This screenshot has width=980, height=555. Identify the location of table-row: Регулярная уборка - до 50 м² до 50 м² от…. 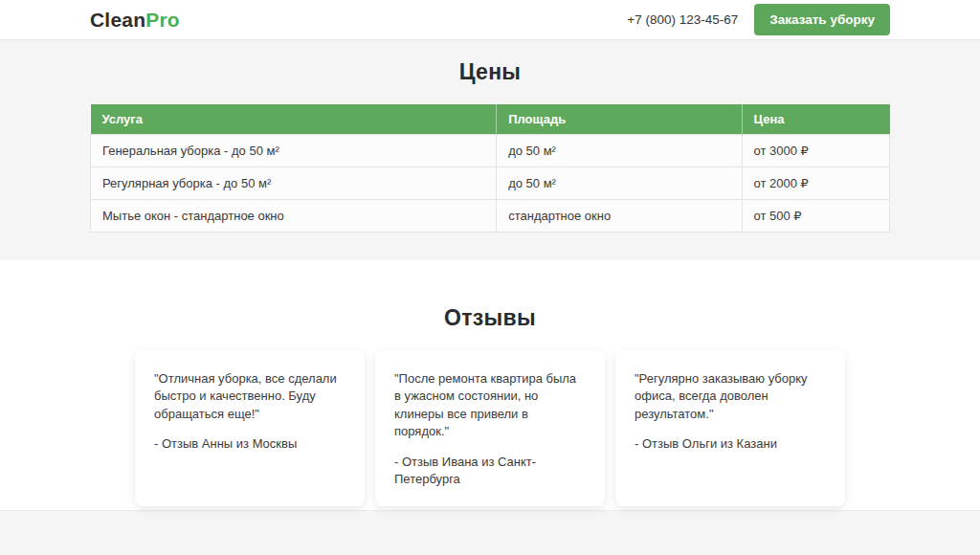
(490, 184).